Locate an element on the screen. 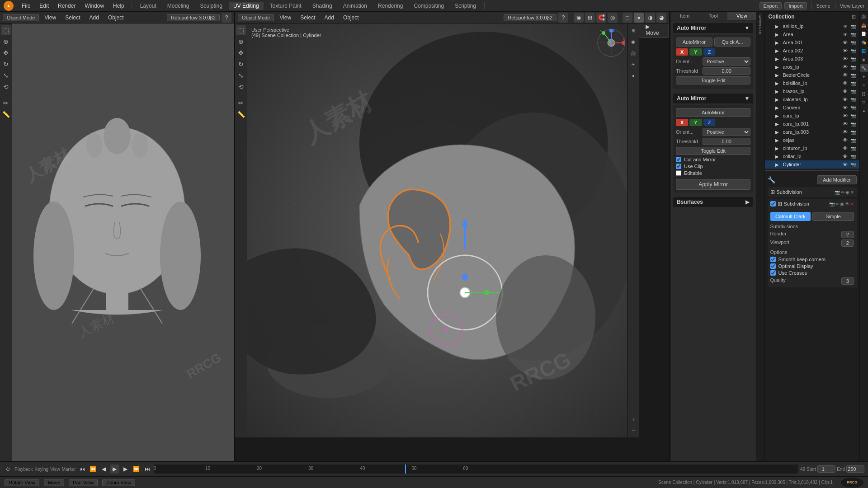 The image size is (868, 488). subd-render-icon: ◉ is located at coordinates (847, 192).